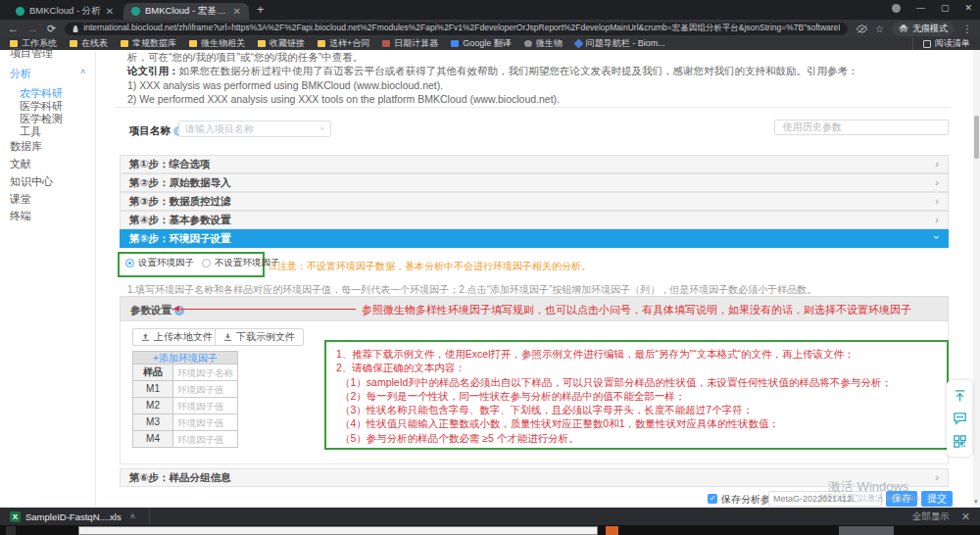  What do you see at coordinates (281, 43) in the screenshot?
I see `bookmark-item: 收藏链接` at bounding box center [281, 43].